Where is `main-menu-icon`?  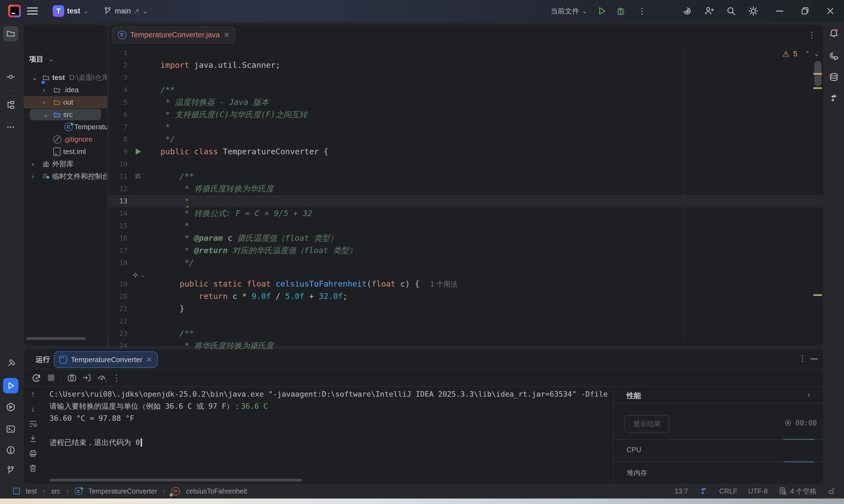 main-menu-icon is located at coordinates (33, 11).